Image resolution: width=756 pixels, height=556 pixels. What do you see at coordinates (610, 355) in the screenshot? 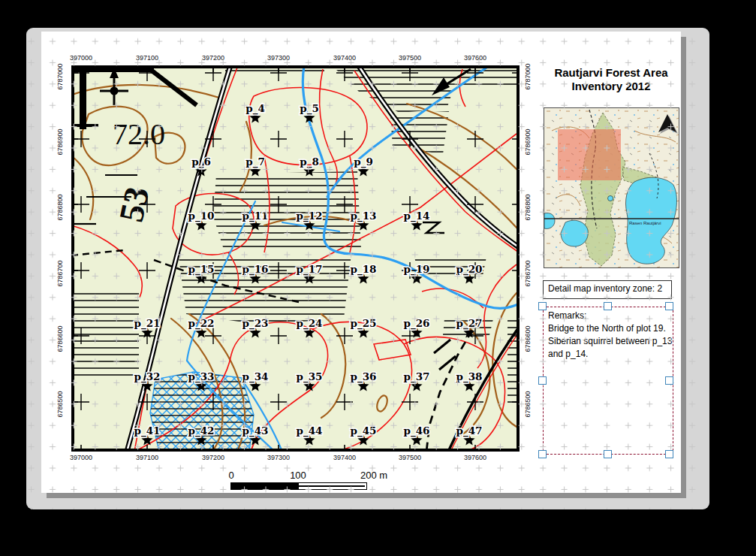
I see `remarks-line: and p_14.` at bounding box center [610, 355].